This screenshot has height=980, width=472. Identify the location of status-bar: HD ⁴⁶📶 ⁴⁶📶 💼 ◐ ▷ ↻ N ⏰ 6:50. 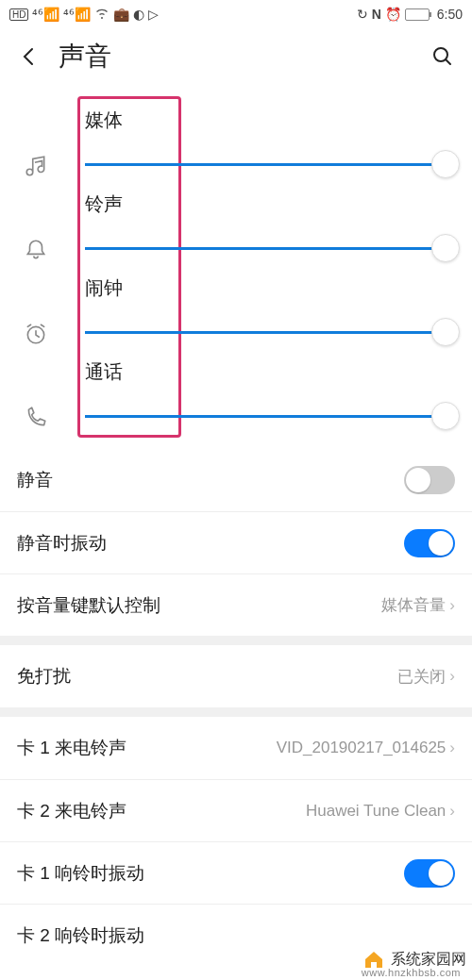
(236, 14).